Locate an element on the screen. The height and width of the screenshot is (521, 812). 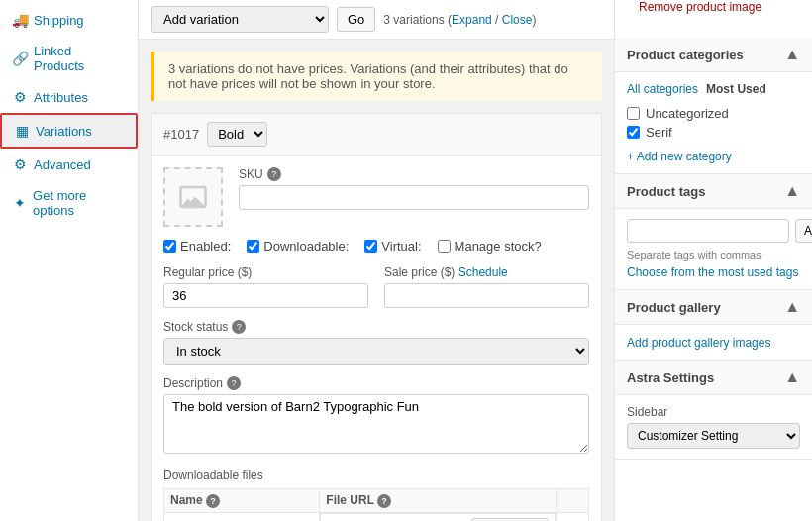
sale-price-label: Sale price ($) Schedule is located at coordinates (487, 272).